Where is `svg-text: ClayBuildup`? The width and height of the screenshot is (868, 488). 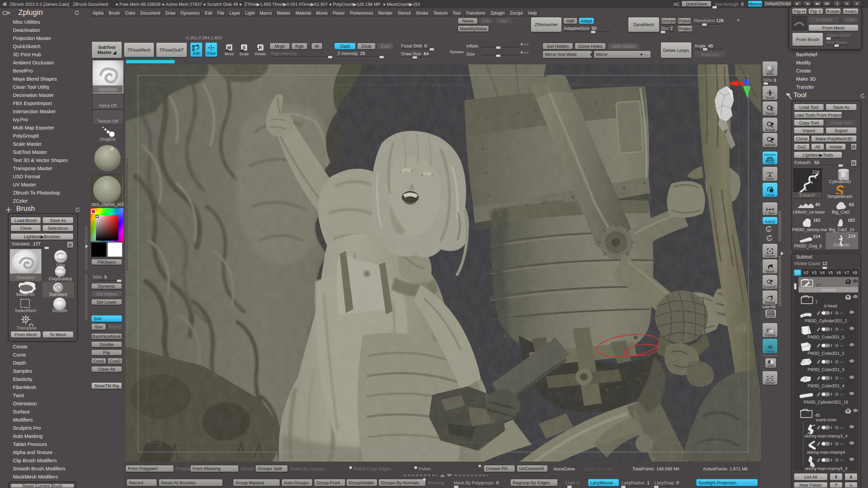 svg-text: ClayBuildup is located at coordinates (60, 279).